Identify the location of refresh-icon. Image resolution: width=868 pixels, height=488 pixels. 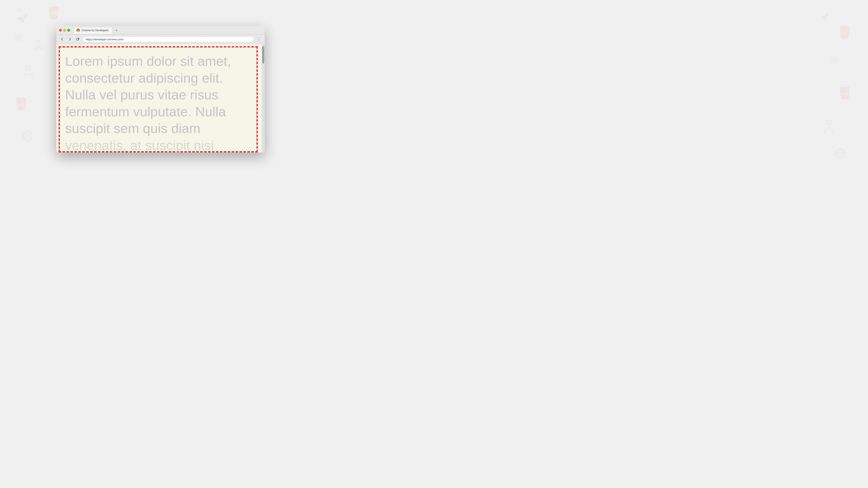
(78, 39).